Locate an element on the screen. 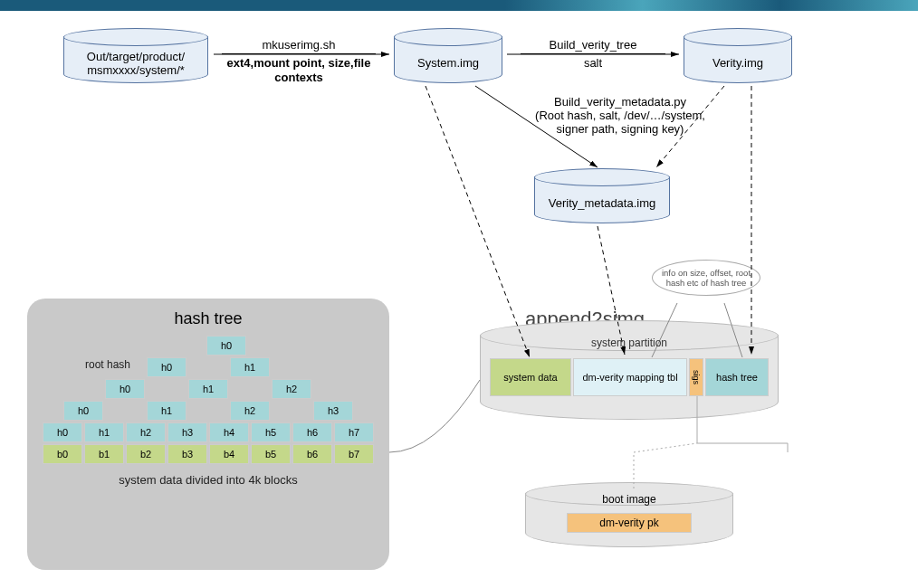 The height and width of the screenshot is (588, 918). block-cell: b2 is located at coordinates (146, 454).